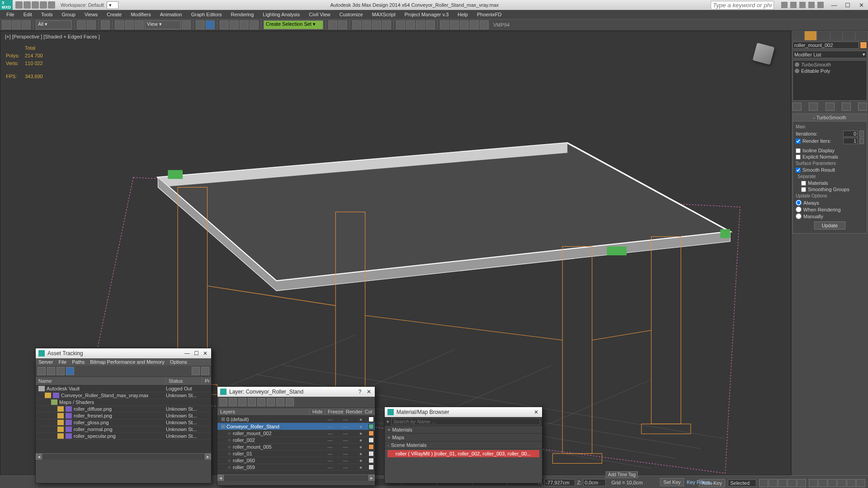  I want to click on configure-icon, so click(863, 107).